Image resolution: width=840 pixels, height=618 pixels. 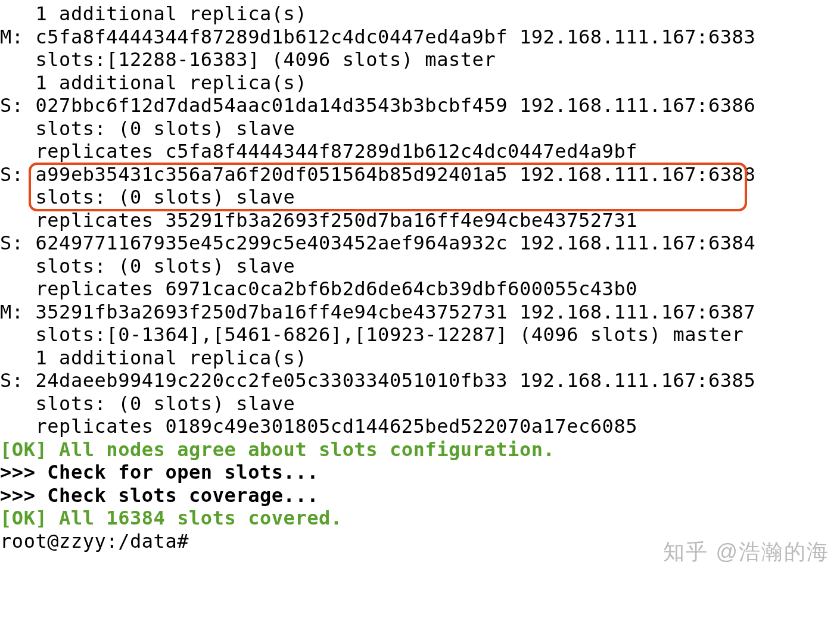 I want to click on line: S: a99eb35431c356a7a6f20df051564b85d9240…, so click(x=378, y=174).